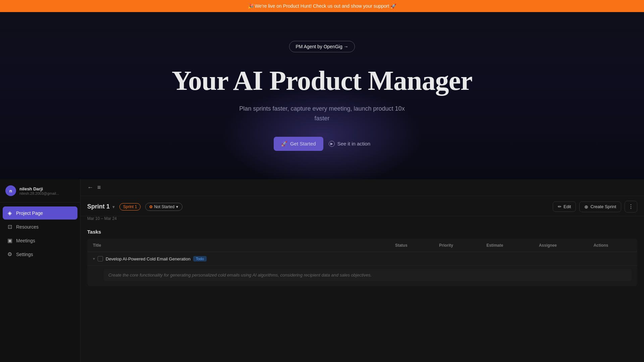 The image size is (644, 362). I want to click on back-button: ←, so click(90, 188).